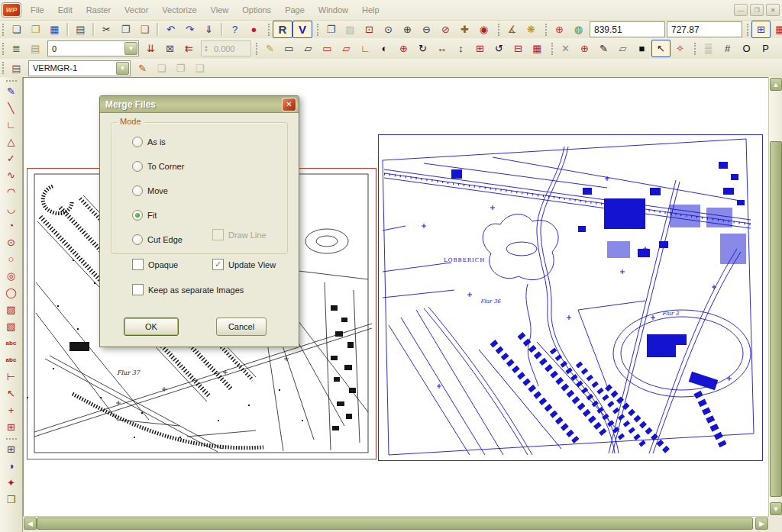 This screenshot has width=782, height=532. Describe the element at coordinates (11, 343) in the screenshot. I see `text-tool: abc` at that location.